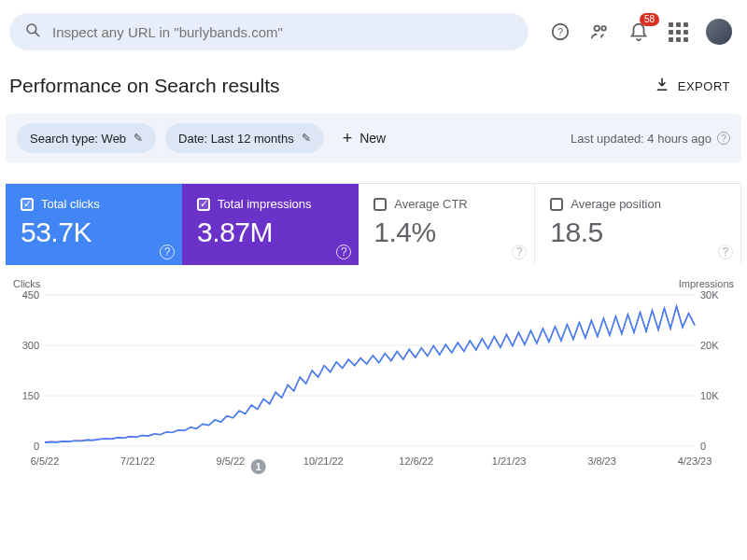 The width and height of the screenshot is (747, 560). What do you see at coordinates (138, 461) in the screenshot?
I see `svg-text: 7/21/22` at bounding box center [138, 461].